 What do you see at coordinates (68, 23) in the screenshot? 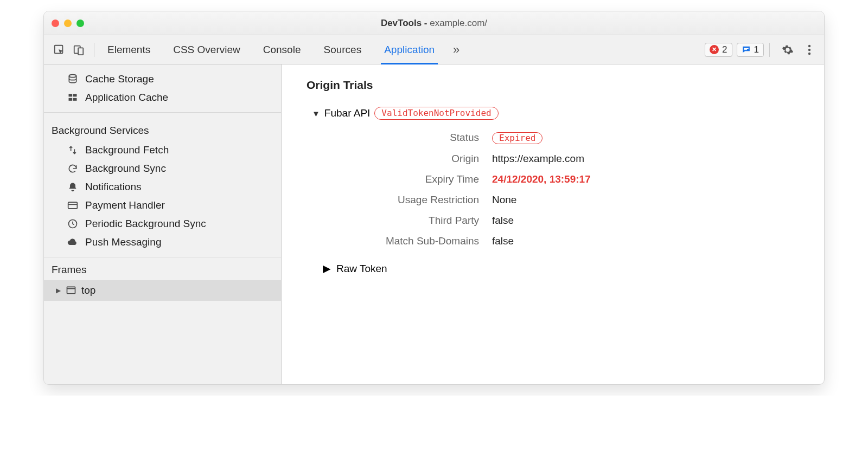
I see `traffic-lights` at bounding box center [68, 23].